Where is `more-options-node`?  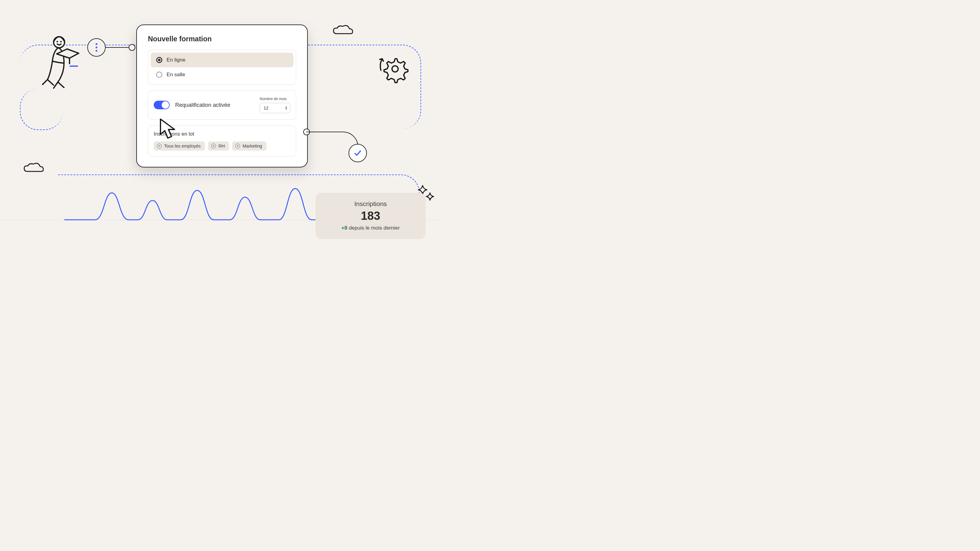
more-options-node is located at coordinates (97, 48).